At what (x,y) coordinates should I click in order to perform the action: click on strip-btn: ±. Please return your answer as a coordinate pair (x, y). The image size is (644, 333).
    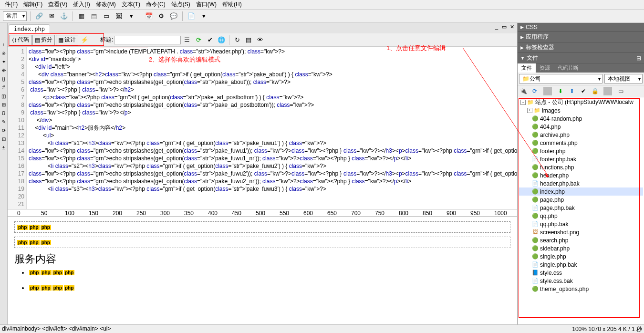
    Looking at the image, I should click on (4, 148).